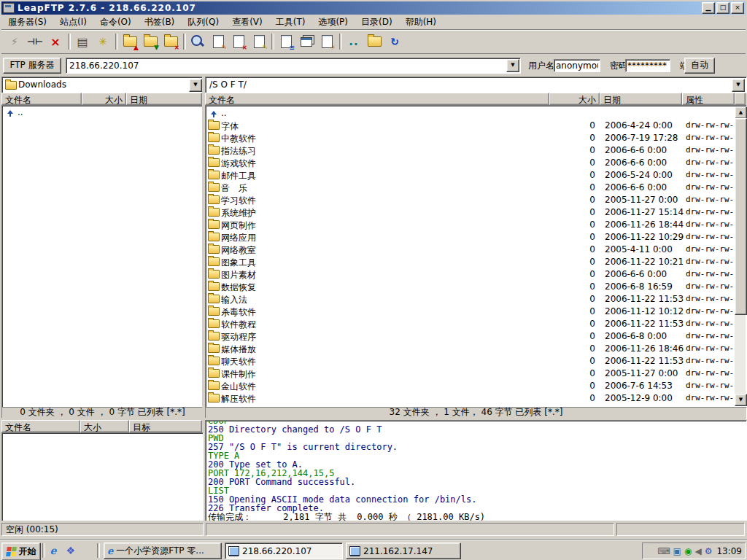  Describe the element at coordinates (73, 22) in the screenshot. I see `menu-item: 站点(I)` at that location.